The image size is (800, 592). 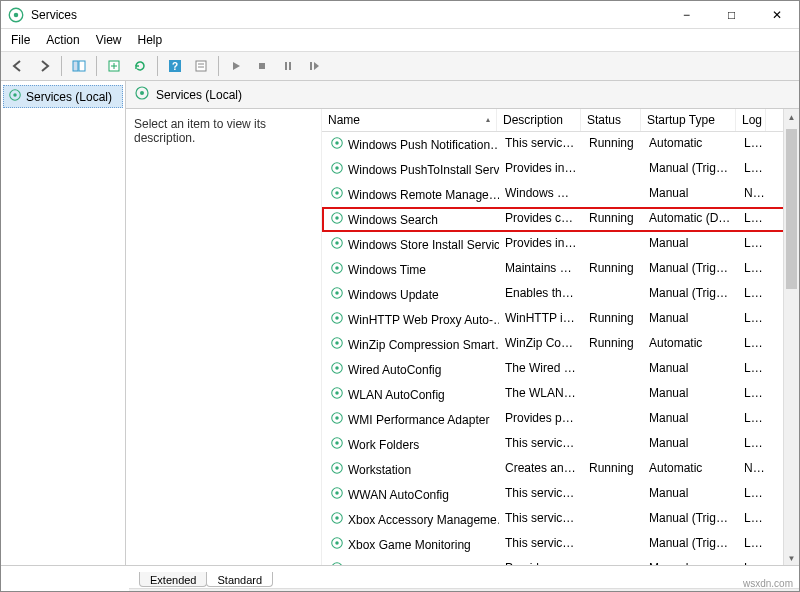 I want to click on service-row: Windows Remote Manage…Windows R…ManualNe…, so click(x=560, y=194).